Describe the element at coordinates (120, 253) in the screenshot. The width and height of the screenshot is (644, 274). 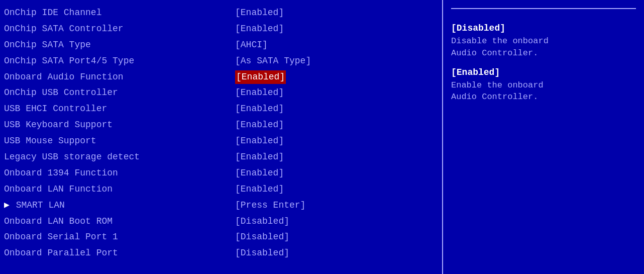
I see `bios-row-label: Onboard Parallel Port` at that location.